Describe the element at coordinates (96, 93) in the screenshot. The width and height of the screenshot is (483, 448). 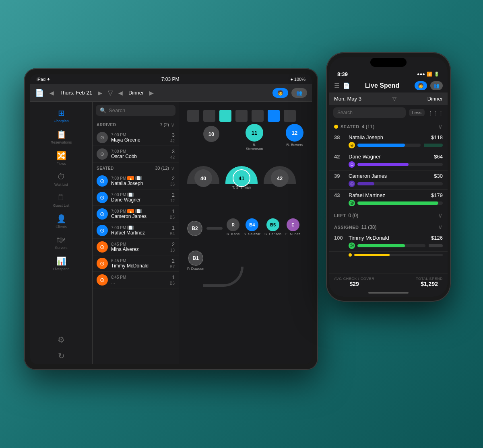
I see `ipad-nav-left: 📄 ◀ Thurs, Feb 21 ▶ ▽ ◀ Dinner ▶` at that location.